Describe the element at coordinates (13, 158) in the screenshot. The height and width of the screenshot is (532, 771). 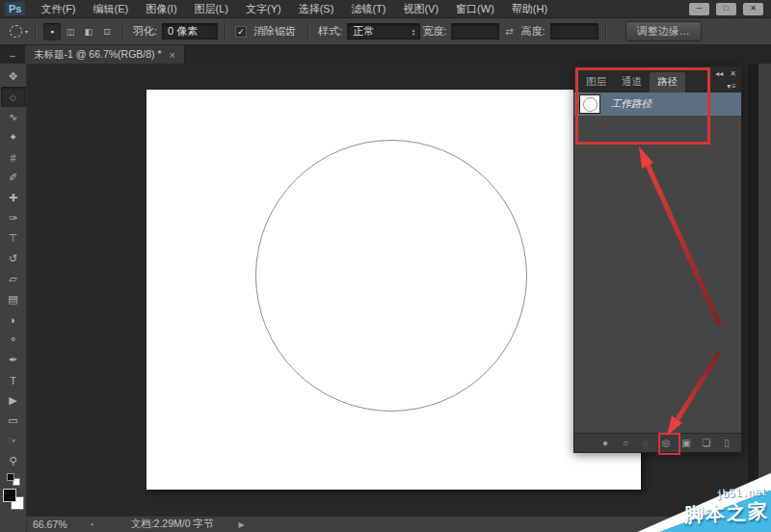
I see `tool-icon: #` at that location.